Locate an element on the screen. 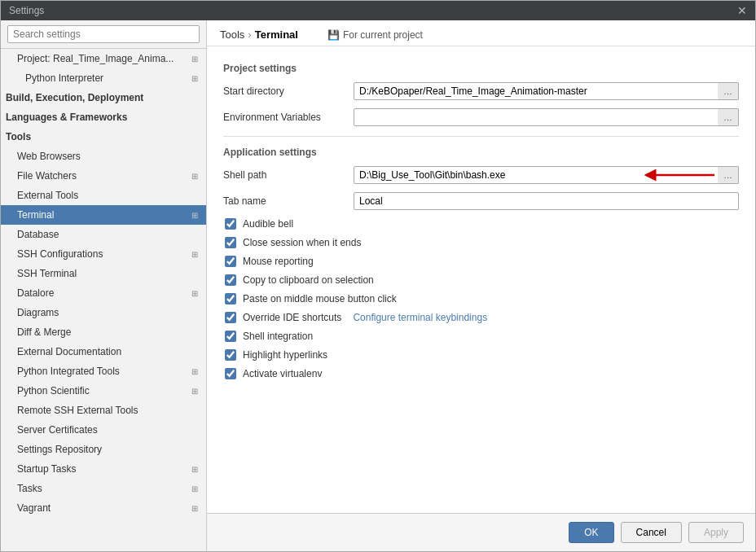 This screenshot has height=552, width=756. sidebar-item-terminal: Terminal ⊞ is located at coordinates (103, 215).